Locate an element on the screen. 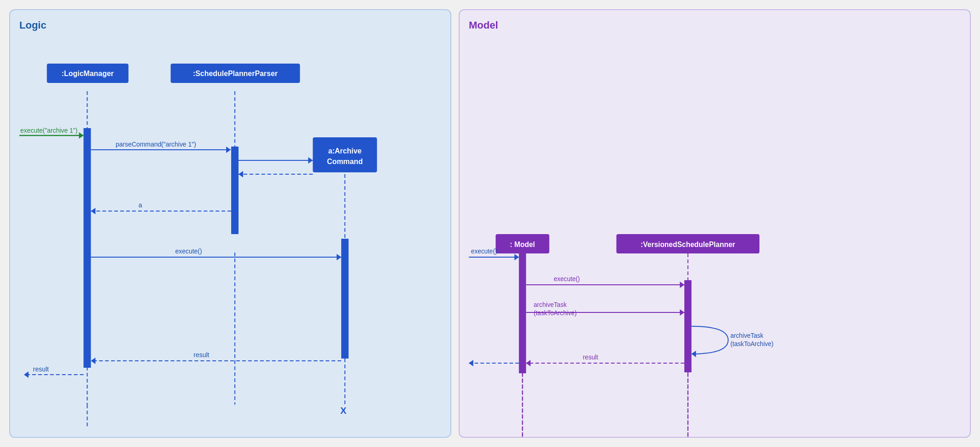  svg-text:: Model: : Model is located at coordinates (522, 244).